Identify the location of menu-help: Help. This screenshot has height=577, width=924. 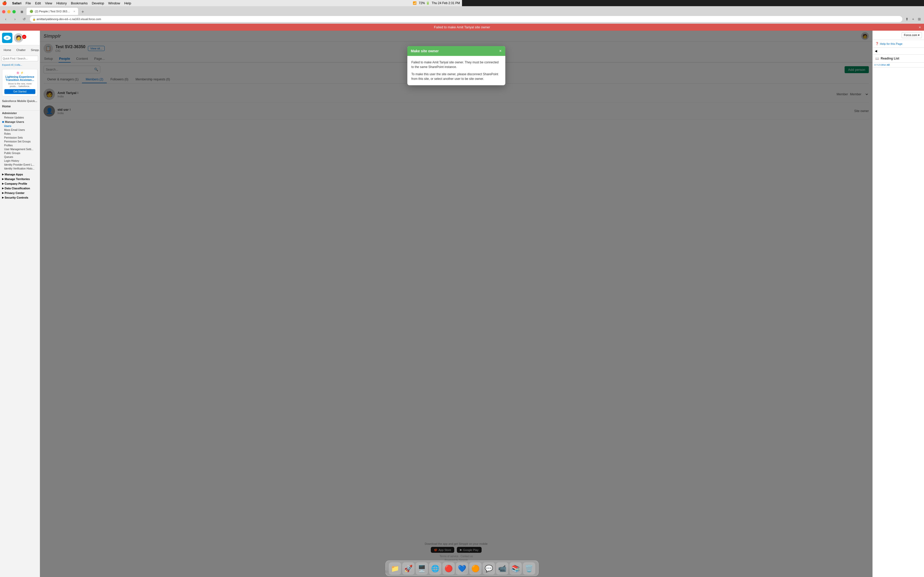
(128, 3).